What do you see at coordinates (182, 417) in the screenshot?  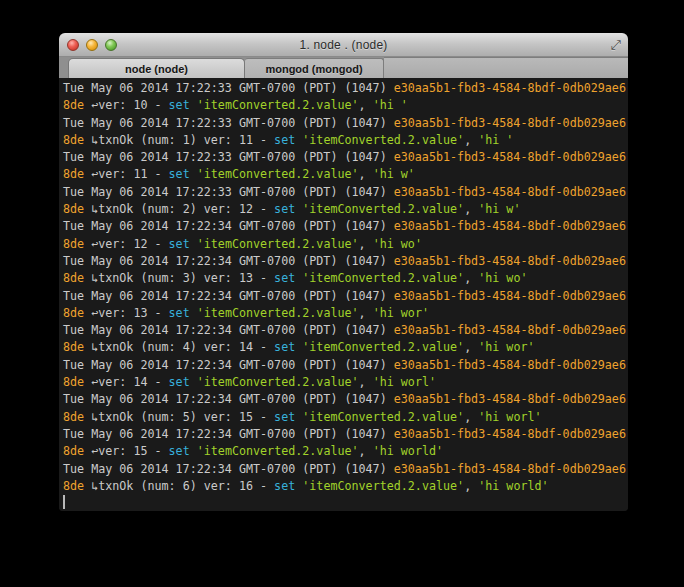 I see `log-segment-gray: ↳txnOk (num: 5) ver: 15 -` at bounding box center [182, 417].